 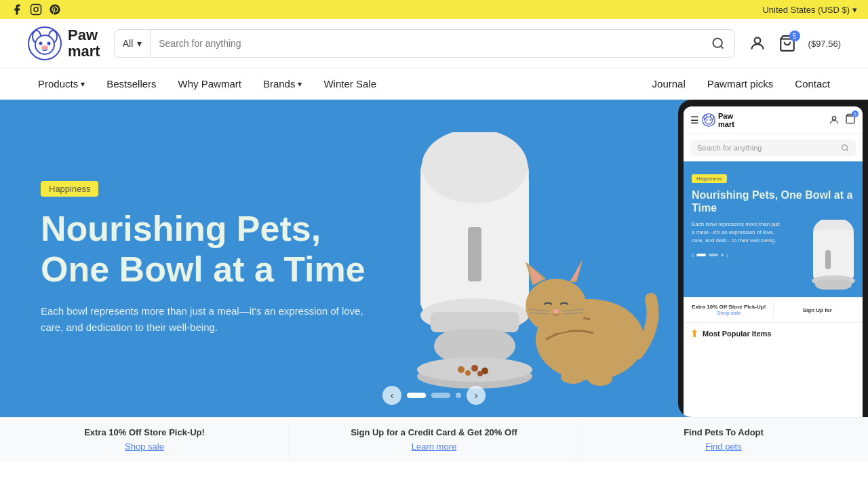 What do you see at coordinates (806, 9) in the screenshot?
I see `currency-label: United States (USD $)` at bounding box center [806, 9].